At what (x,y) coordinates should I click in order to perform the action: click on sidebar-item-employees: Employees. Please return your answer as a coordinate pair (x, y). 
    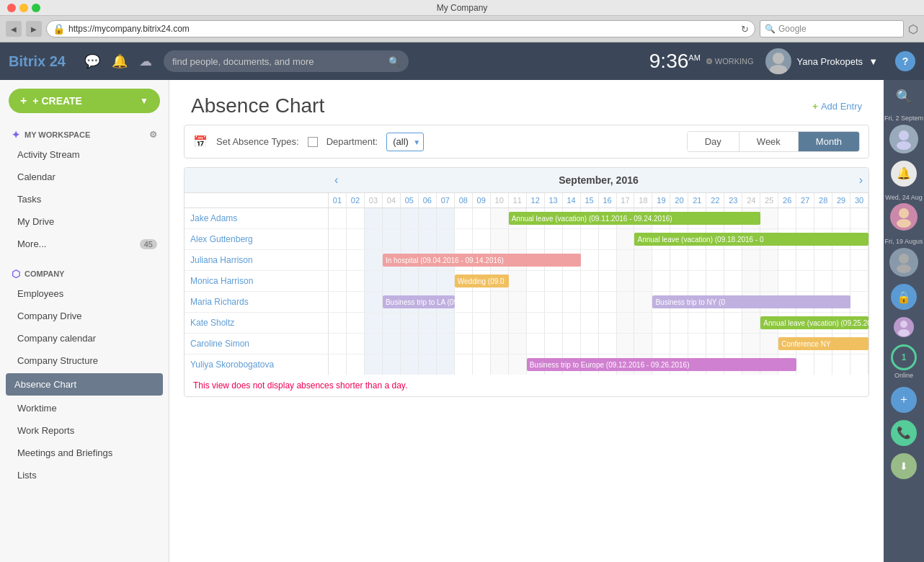
    Looking at the image, I should click on (84, 294).